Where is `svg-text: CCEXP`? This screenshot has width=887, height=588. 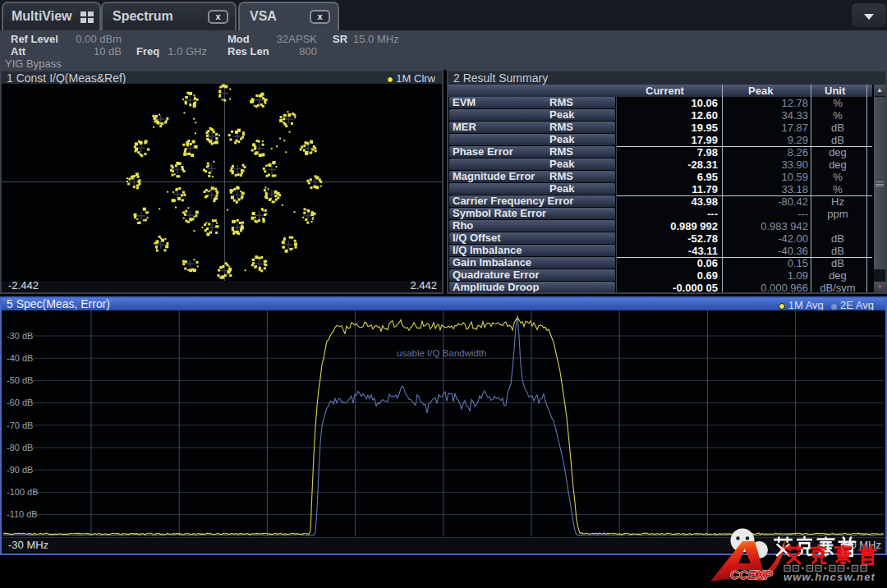 svg-text: CCEXP is located at coordinates (752, 575).